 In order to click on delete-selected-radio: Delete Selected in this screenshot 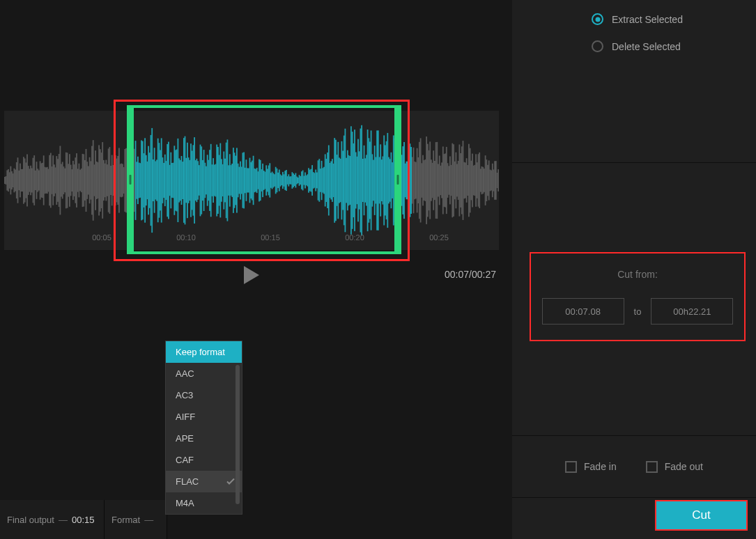, I will do `click(634, 46)`.